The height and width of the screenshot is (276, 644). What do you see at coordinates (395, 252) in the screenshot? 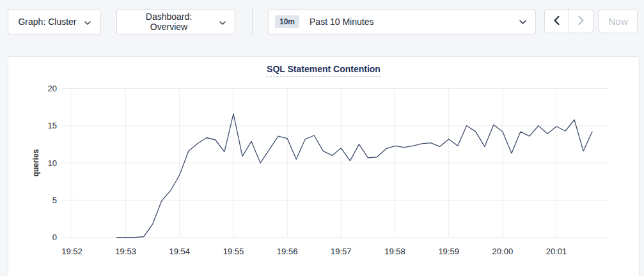
I see `x-tick-label: 19:58` at bounding box center [395, 252].